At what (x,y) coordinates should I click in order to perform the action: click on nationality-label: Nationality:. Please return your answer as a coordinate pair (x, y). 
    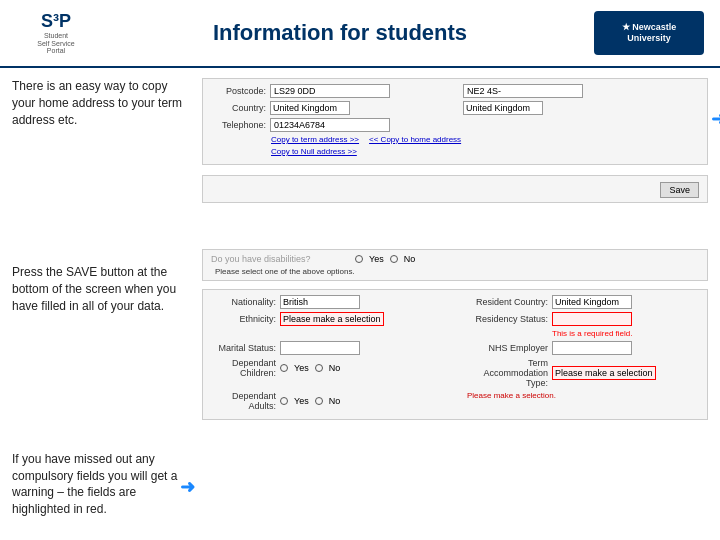
    Looking at the image, I should click on (244, 302).